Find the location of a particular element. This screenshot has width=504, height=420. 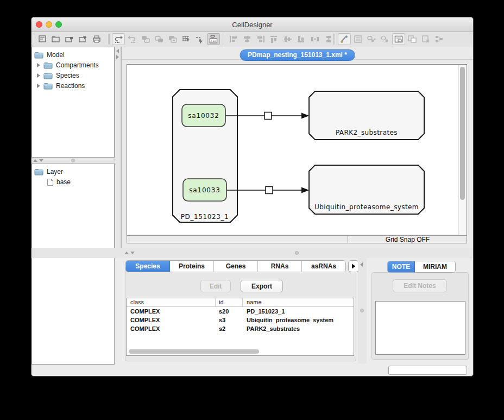

open-file-icon is located at coordinates (56, 39).